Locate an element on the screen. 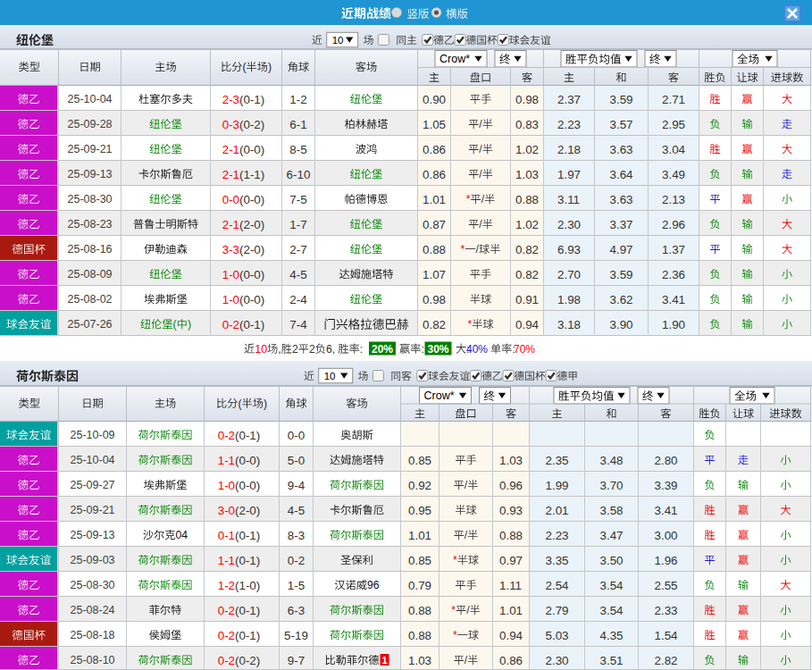 Image resolution: width=812 pixels, height=670 pixels. svg-text: 3-3 is located at coordinates (230, 250).